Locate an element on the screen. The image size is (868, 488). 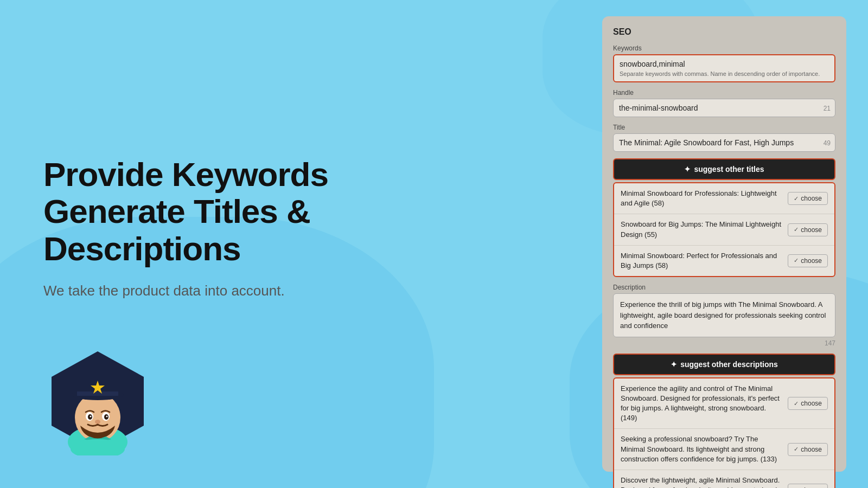
checkmark-icon-3: ✓ is located at coordinates (796, 260).